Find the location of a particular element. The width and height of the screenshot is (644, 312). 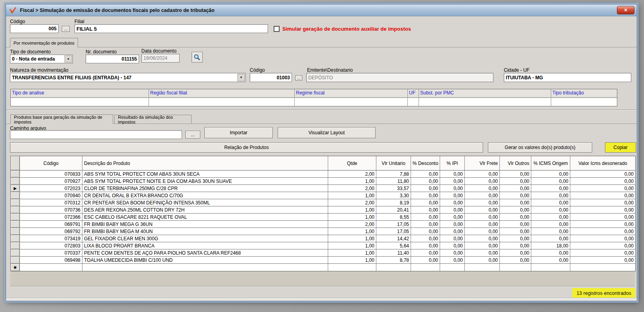

product-code-cell: 070833 is located at coordinates (51, 174).